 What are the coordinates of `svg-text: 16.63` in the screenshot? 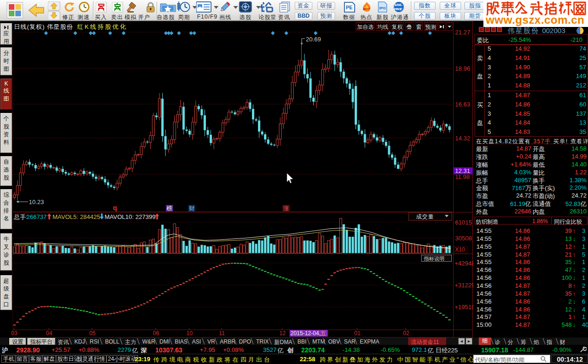 It's located at (463, 104).